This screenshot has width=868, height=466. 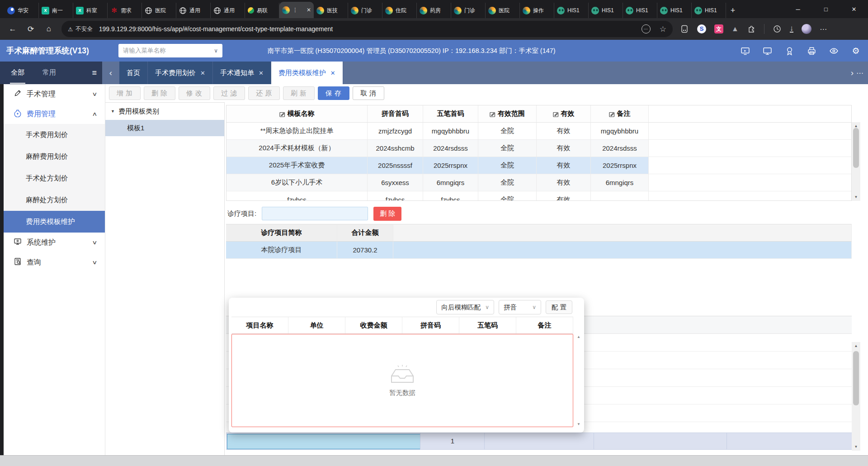 I want to click on browser-tab: 易联, so click(x=262, y=10).